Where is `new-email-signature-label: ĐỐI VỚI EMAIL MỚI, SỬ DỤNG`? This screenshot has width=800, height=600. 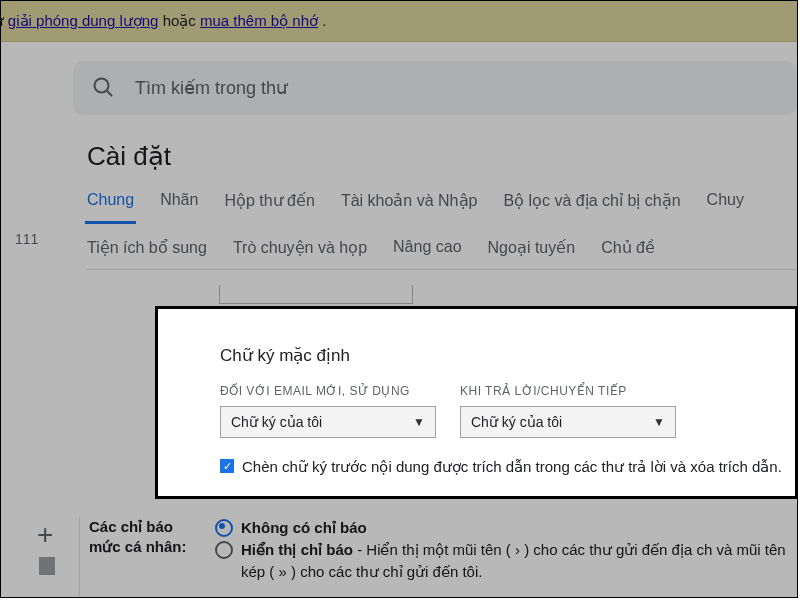 new-email-signature-label: ĐỐI VỚI EMAIL MỚI, SỬ DỤNG is located at coordinates (328, 391).